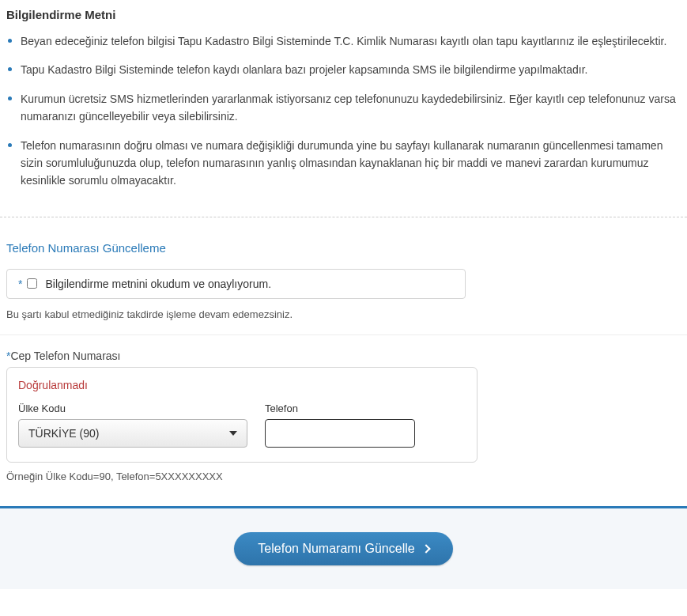 Image resolution: width=687 pixels, height=616 pixels. I want to click on required-asterisk: *, so click(21, 284).